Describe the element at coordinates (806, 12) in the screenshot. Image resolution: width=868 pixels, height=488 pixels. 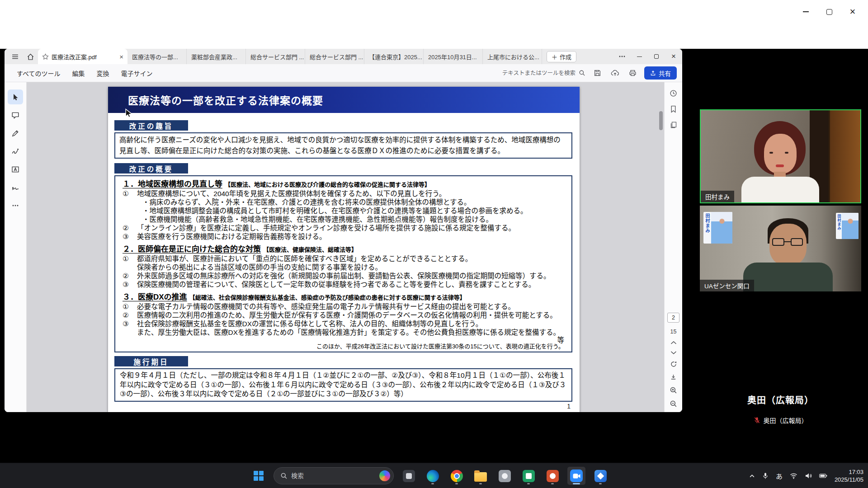
I see `minimize-button` at that location.